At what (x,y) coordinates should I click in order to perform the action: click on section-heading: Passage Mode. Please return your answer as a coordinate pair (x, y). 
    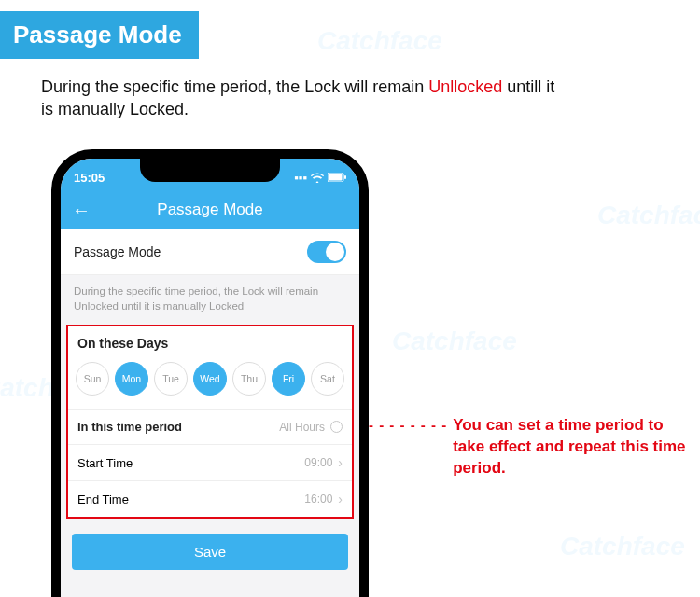
    Looking at the image, I should click on (99, 35).